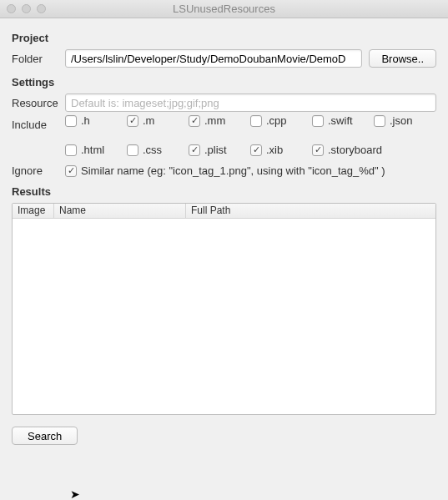 The width and height of the screenshot is (448, 500). What do you see at coordinates (281, 150) in the screenshot?
I see `include-item-xib: ✓.xib` at bounding box center [281, 150].